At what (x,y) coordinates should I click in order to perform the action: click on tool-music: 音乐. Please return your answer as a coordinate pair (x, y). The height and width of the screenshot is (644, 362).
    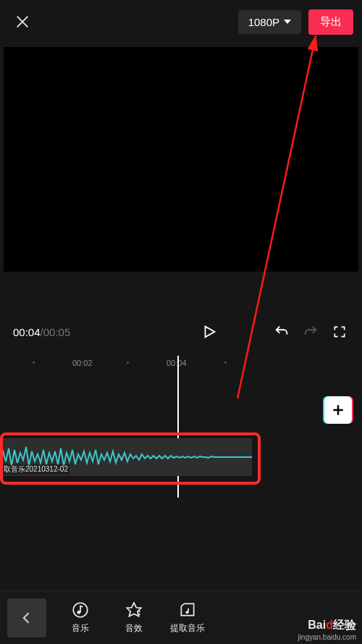
    Looking at the image, I should click on (80, 617).